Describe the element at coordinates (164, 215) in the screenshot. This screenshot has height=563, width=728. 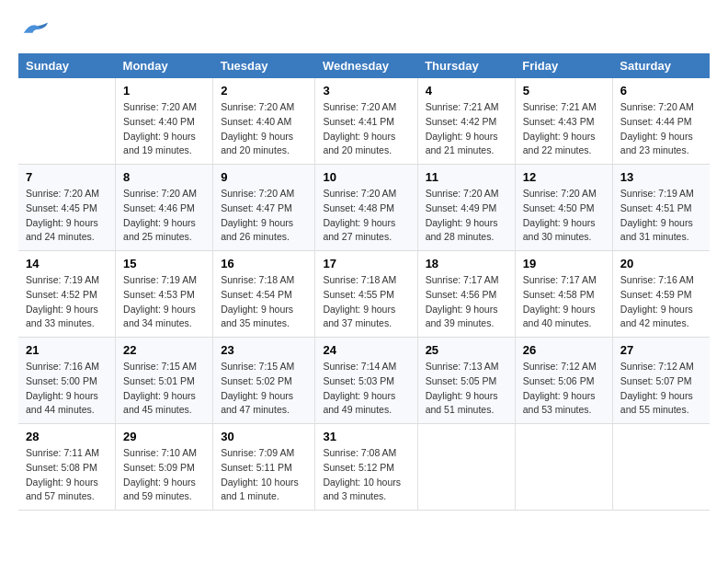
I see `day-info: Sunrise: 7:20 AMSunset: 4:46 PMDaylight:…` at that location.